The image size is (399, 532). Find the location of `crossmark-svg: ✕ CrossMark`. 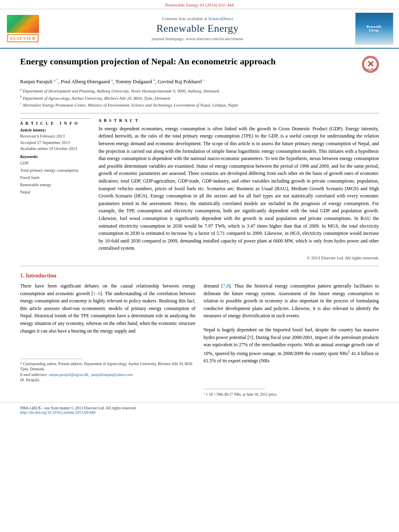

crossmark-svg: ✕ CrossMark is located at coordinates (370, 64).